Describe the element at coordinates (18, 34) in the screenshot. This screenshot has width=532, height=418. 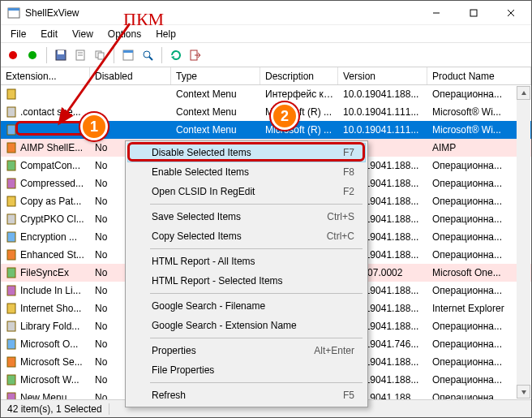
I see `menu-file: File` at that location.